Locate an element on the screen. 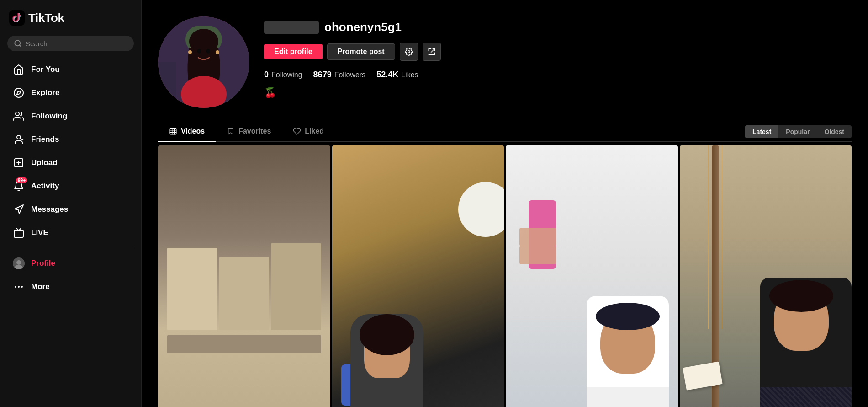 The image size is (868, 407). sidebar-item-label: For You is located at coordinates (46, 70).